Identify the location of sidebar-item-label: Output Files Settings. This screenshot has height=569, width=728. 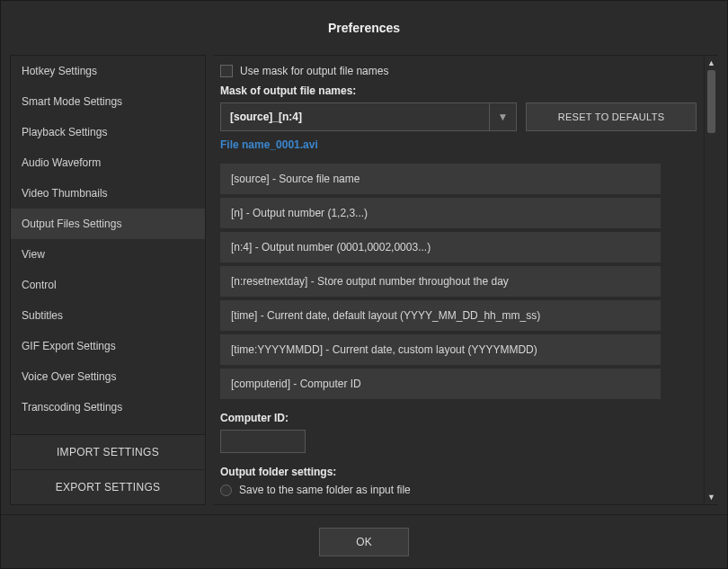
(72, 224).